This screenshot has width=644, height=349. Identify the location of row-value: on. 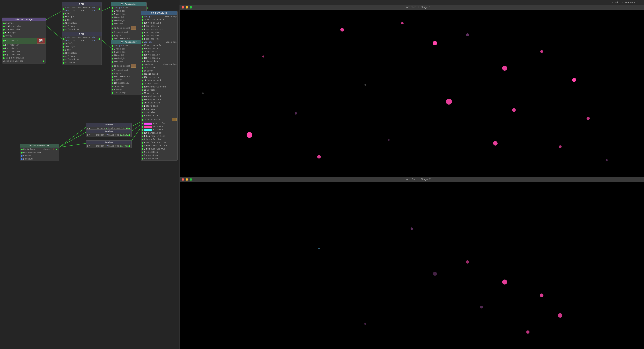
(115, 66).